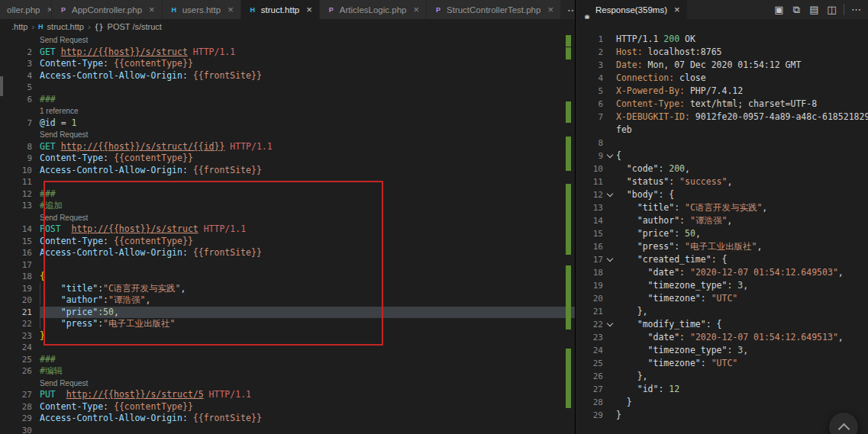 This screenshot has height=434, width=868. What do you see at coordinates (624, 402) in the screenshot?
I see `code-token: }` at bounding box center [624, 402].